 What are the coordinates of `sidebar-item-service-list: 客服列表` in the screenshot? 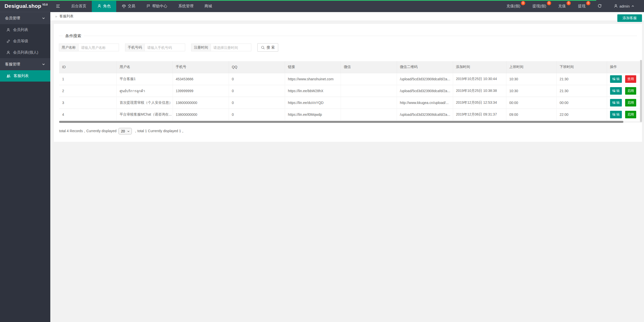 It's located at (25, 76).